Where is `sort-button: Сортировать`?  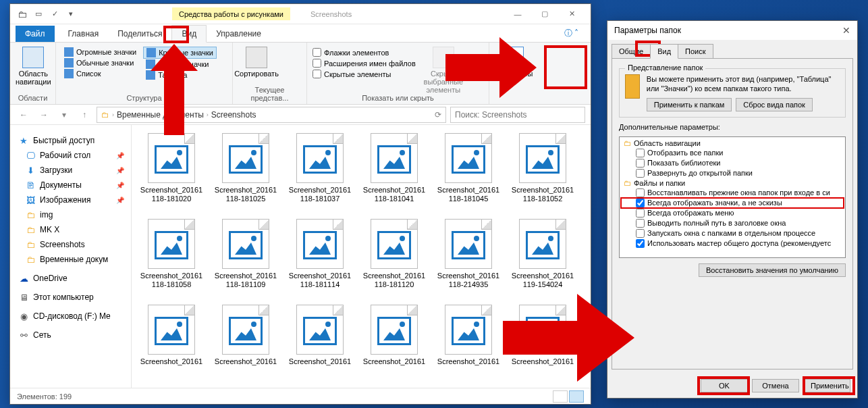
sort-button: Сортировать is located at coordinates (256, 62).